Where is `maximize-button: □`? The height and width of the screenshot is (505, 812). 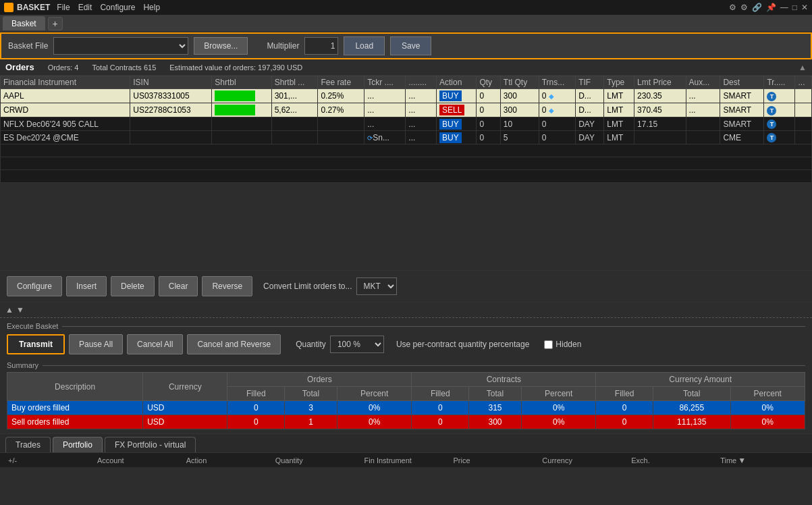 maximize-button: □ is located at coordinates (795, 7).